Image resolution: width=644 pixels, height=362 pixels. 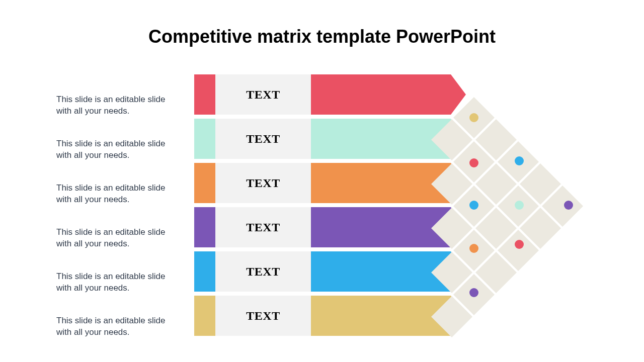 What do you see at coordinates (516, 204) in the screenshot?
I see `diamond-matrix` at bounding box center [516, 204].